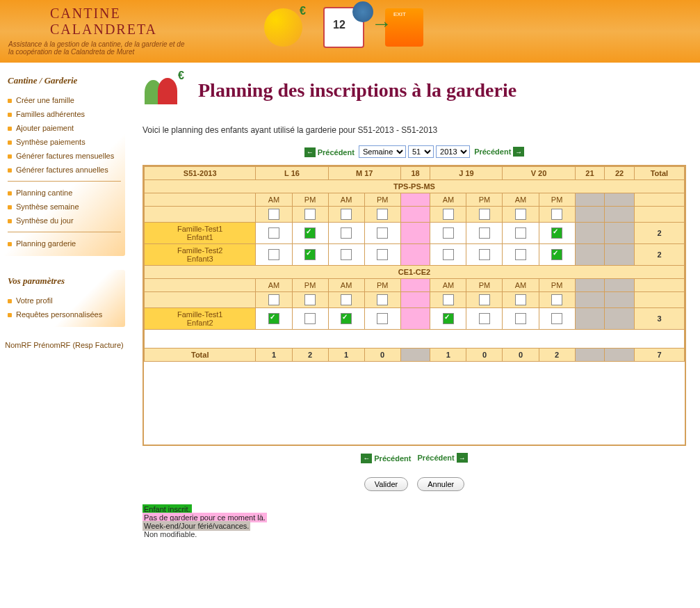  I want to click on prev-button-bottom: ←Précédent, so click(386, 458).